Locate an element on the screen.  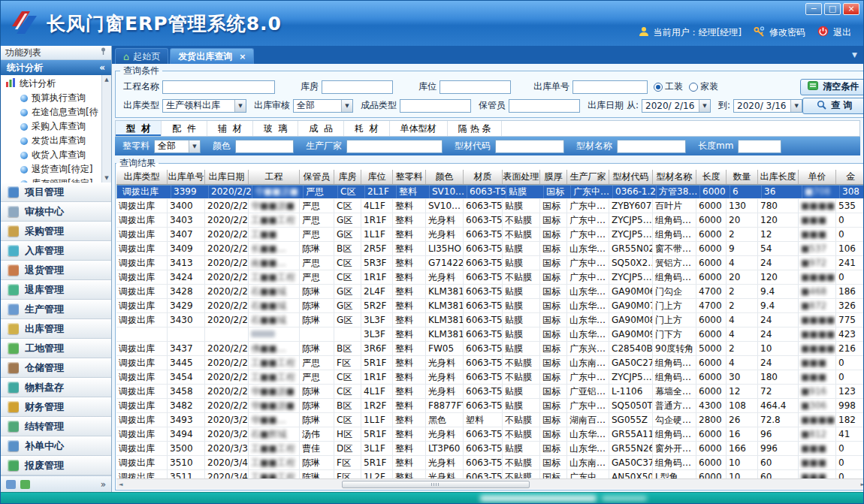
length-input is located at coordinates (760, 146).